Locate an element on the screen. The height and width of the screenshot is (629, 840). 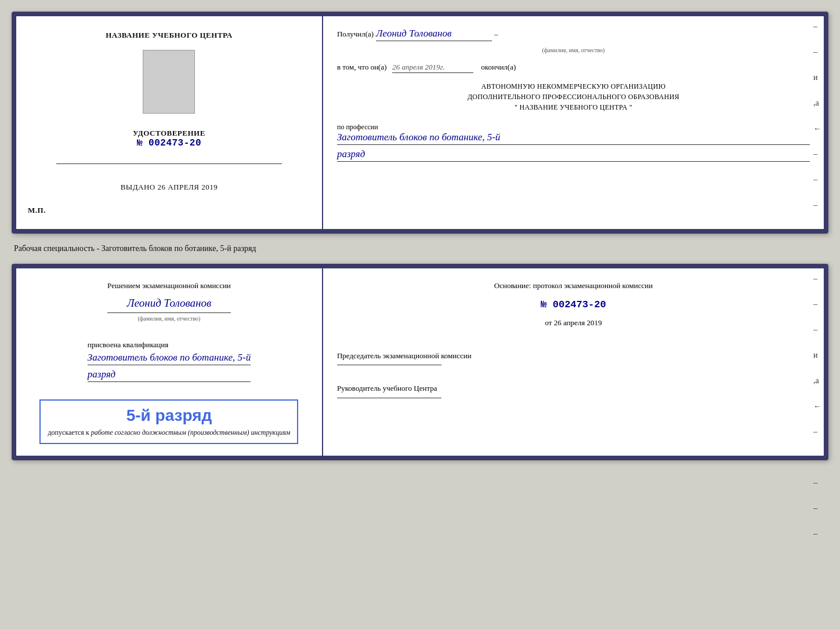
osnovanie-block: Основание: протокол экзаменационной коми… is located at coordinates (573, 307).